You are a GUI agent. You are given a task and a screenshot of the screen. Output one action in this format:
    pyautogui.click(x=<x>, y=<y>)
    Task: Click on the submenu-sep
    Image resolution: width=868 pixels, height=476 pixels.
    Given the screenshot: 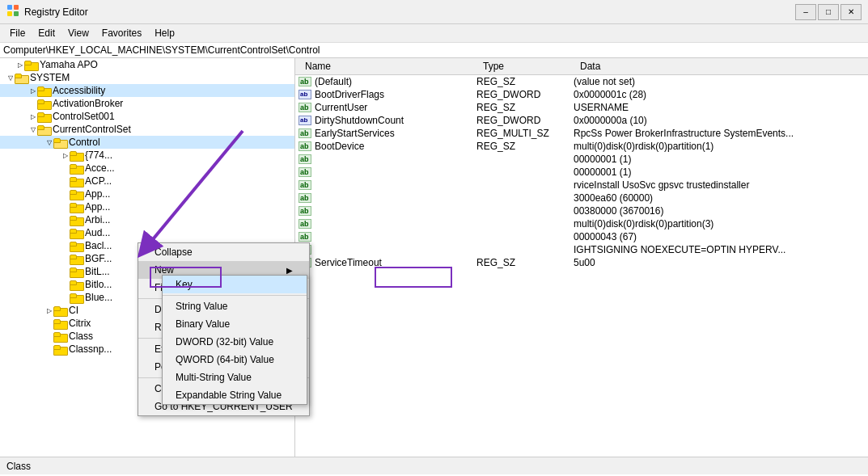 What is the action you would take?
    pyautogui.click(x=235, y=296)
    